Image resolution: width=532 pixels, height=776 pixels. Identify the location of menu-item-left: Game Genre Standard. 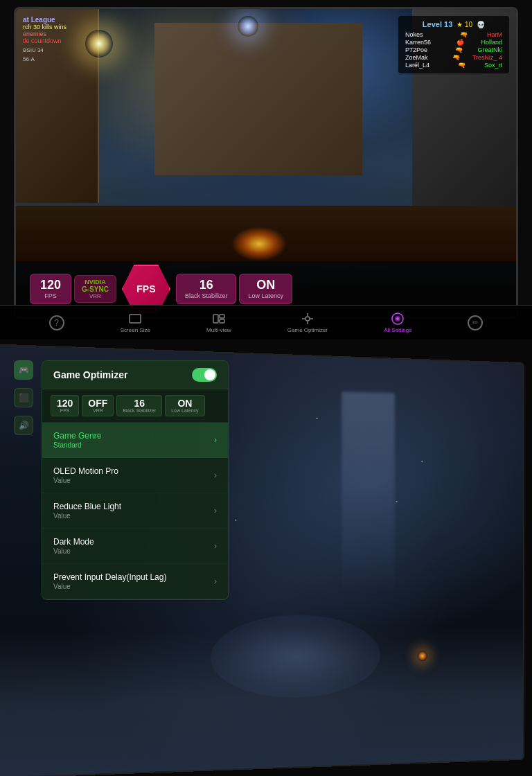
(78, 440).